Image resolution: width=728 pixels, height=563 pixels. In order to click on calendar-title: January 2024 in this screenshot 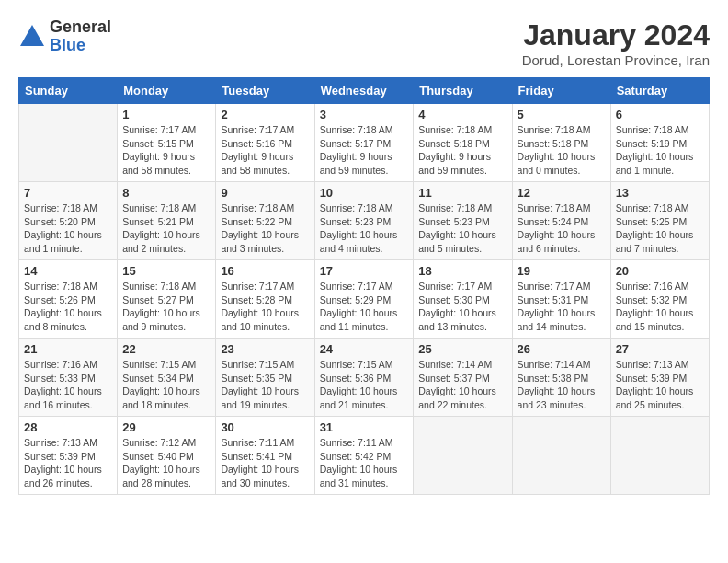, I will do `click(616, 35)`.